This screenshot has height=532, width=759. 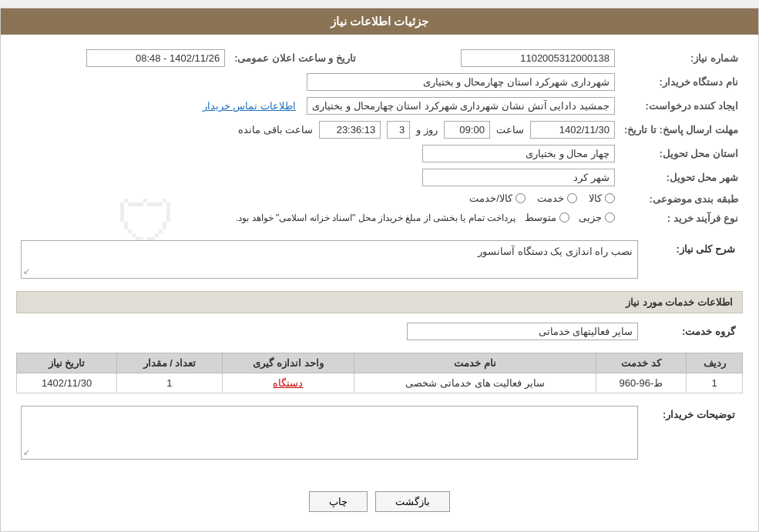 I want to click on saaatBaqi-label: ساعت باقی مانده, so click(x=276, y=129).